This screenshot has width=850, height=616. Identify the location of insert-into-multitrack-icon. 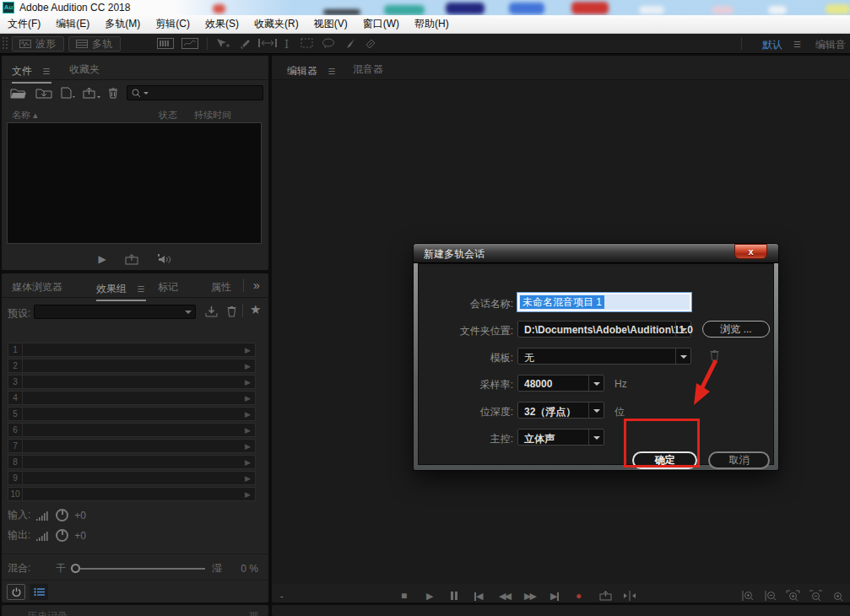
(92, 93).